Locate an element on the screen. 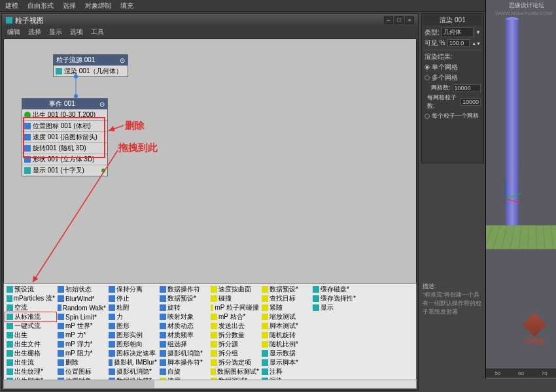 The height and width of the screenshot is (392, 556). depot-operator: 预设流 is located at coordinates (31, 289).